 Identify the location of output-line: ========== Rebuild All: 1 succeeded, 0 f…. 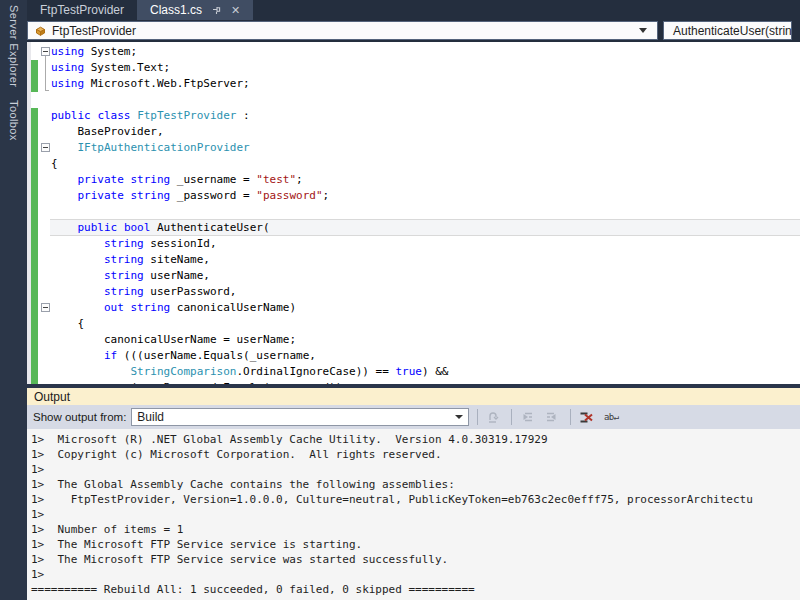
(416, 590).